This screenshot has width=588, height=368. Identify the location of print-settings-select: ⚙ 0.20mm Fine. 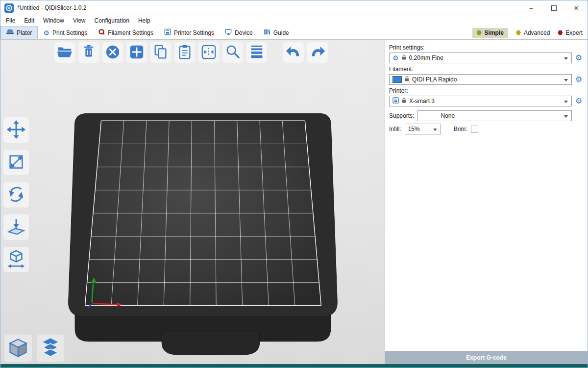
(480, 58).